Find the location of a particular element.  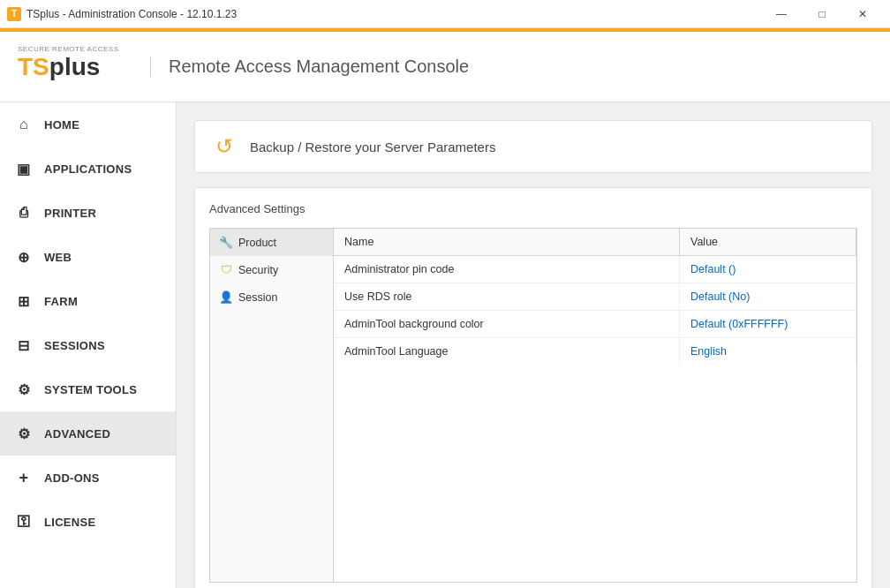

table-header: Name Value is located at coordinates (595, 242).